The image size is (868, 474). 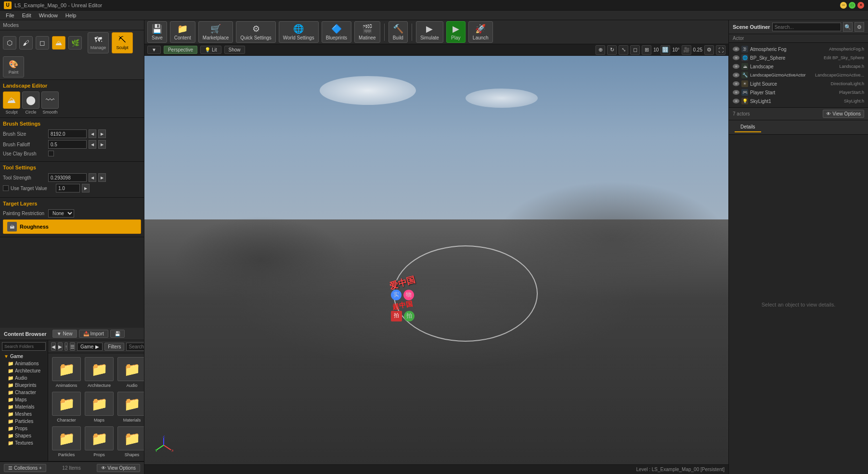 What do you see at coordinates (709, 50) in the screenshot?
I see `viewport-settings-icon: ⚙` at bounding box center [709, 50].